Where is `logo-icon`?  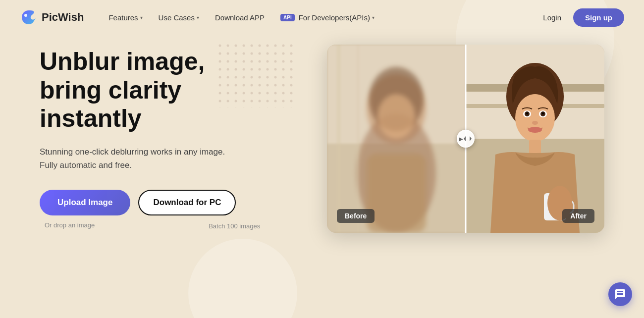 logo-icon is located at coordinates (29, 17).